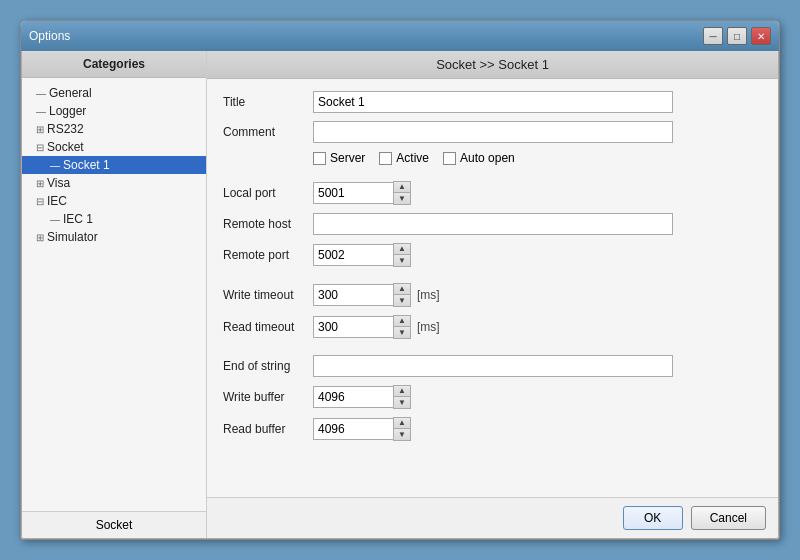  I want to click on end-of-string-input, so click(493, 366).